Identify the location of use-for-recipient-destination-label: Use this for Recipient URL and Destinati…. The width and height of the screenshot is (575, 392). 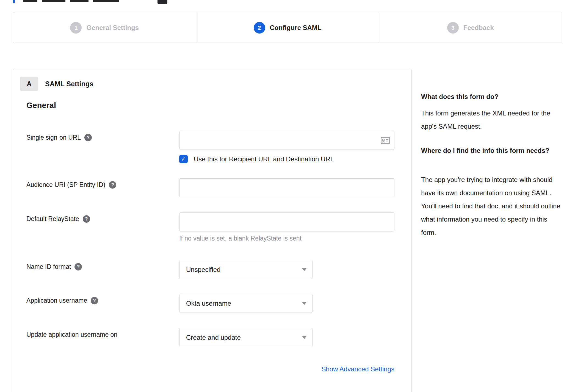
(264, 159).